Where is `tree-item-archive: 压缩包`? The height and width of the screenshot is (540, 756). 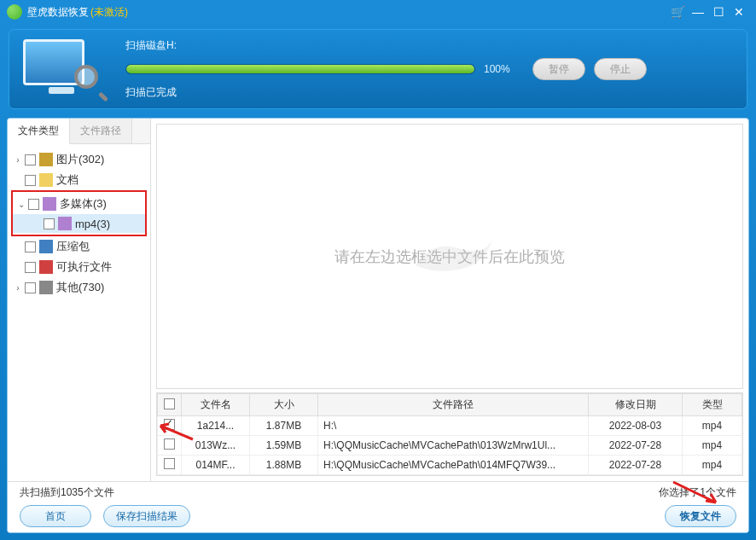 tree-item-archive: 压缩包 is located at coordinates (79, 247).